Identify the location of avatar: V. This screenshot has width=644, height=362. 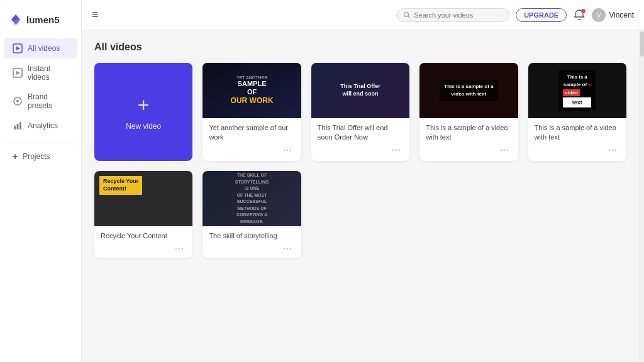
(599, 15).